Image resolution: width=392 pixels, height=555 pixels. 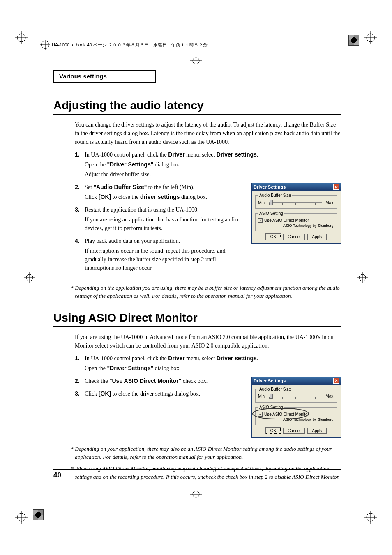 I want to click on driver-settings-dialog-2: Driver Settings ✕ Audio Buffer Size Min., so click(x=296, y=407).